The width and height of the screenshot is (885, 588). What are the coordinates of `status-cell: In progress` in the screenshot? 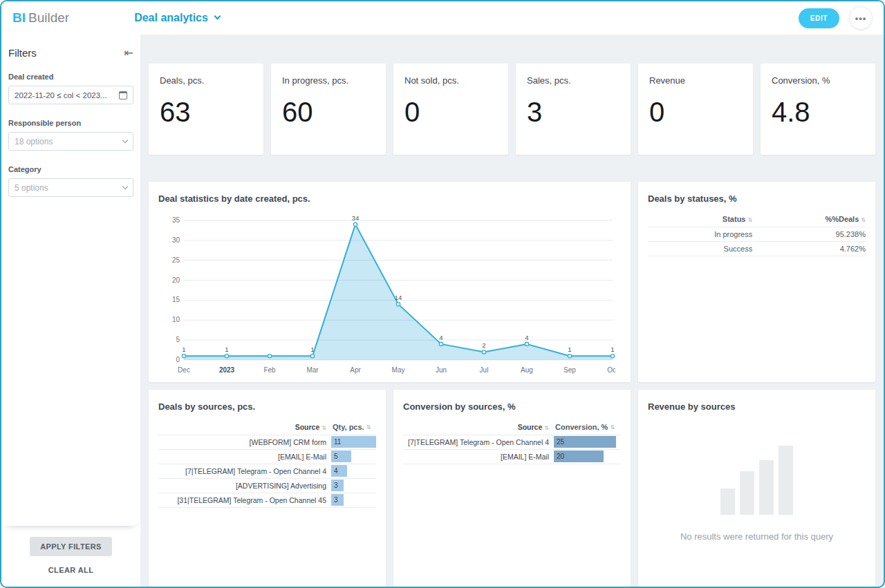 It's located at (700, 234).